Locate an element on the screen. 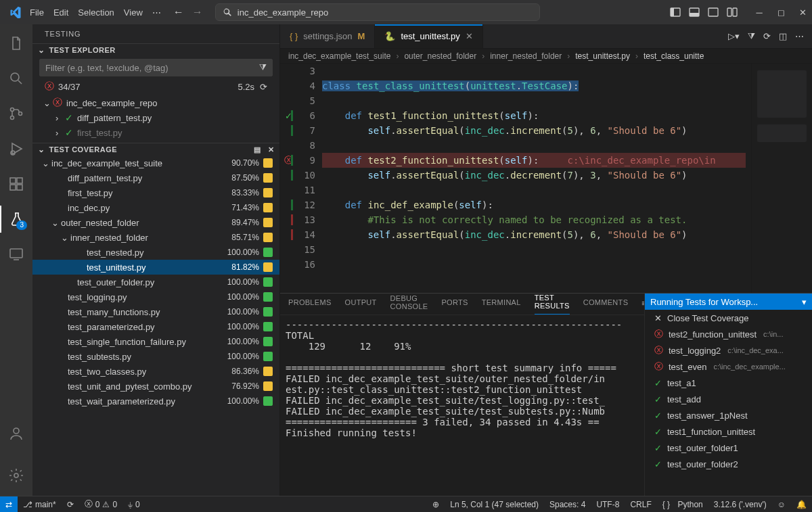 Image resolution: width=812 pixels, height=512 pixels. layout-bottom-icon is located at coordinates (694, 12).